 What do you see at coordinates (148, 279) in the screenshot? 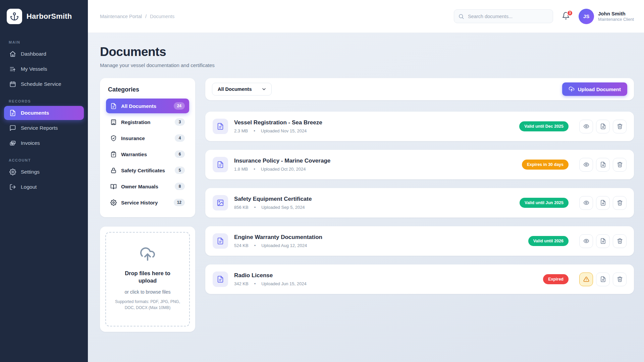
I see `file-dropzone: Drop files here to upload or click to br…` at bounding box center [148, 279].